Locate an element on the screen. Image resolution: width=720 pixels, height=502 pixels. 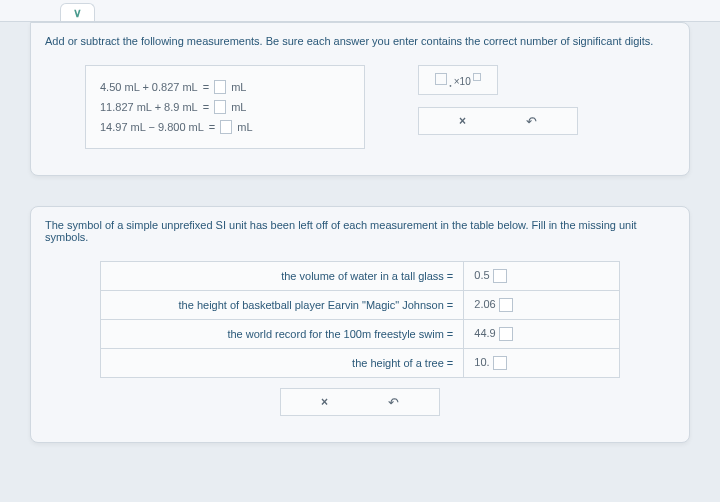
q1-row: 11.827 mL + 8.9 mL = mL is located at coordinates (225, 107).